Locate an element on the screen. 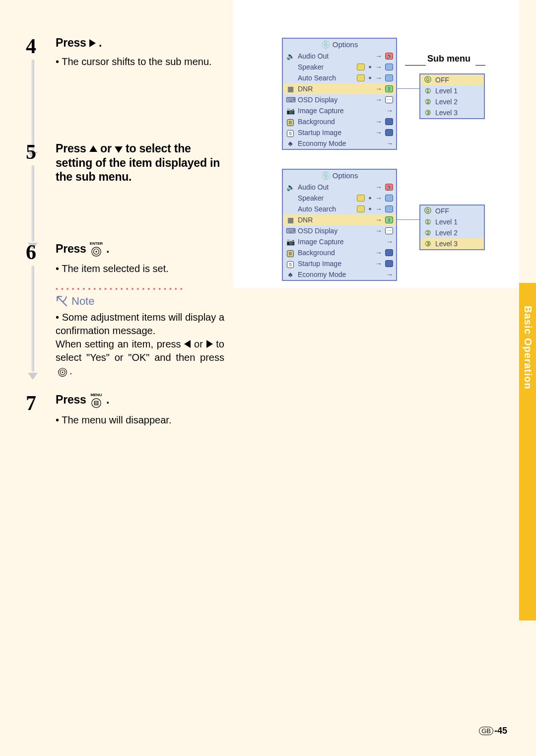 Image resolution: width=536 pixels, height=756 pixels. step-7-number-wrap: 7 is located at coordinates (40, 409).